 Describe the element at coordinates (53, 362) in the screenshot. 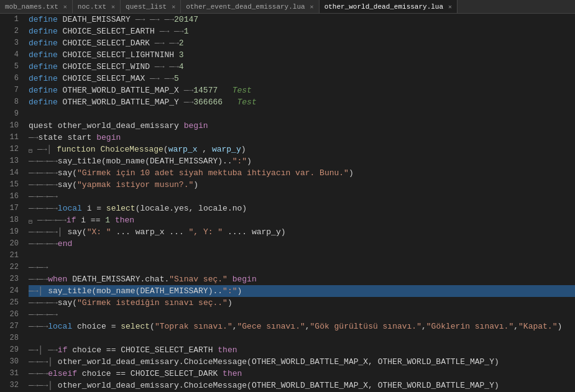

I see `token-arrow: │` at that location.